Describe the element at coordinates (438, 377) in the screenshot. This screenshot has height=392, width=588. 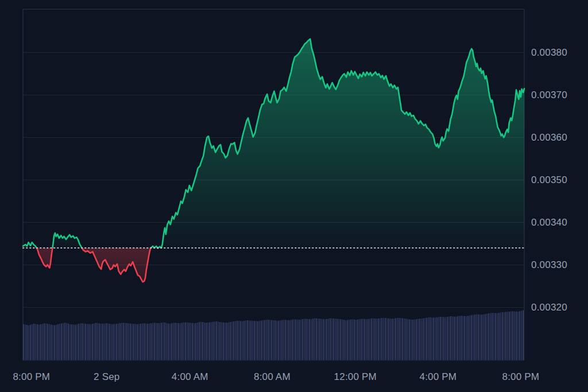
I see `x-axis-label: 4:00 PM` at that location.